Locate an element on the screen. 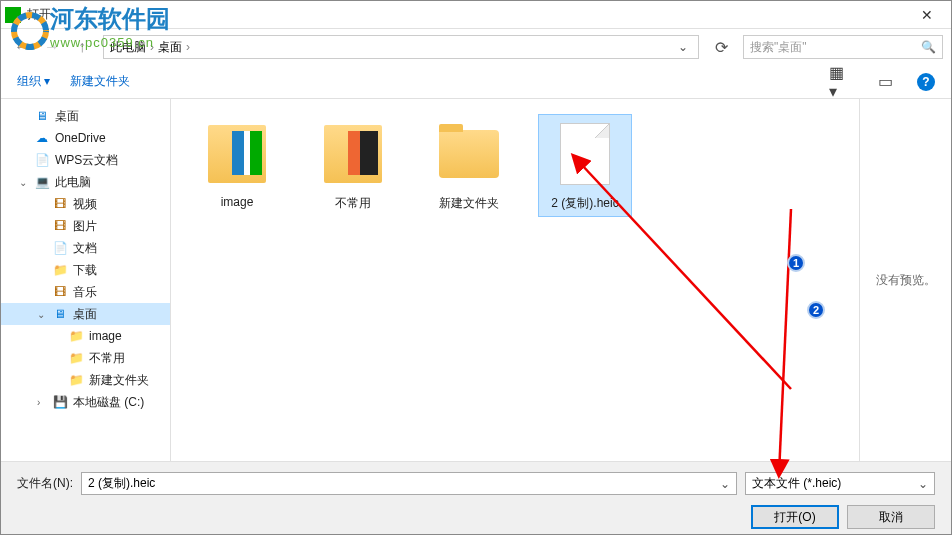  nav-bar: ← → ↑ 此电脑 › 桌面 › ⌄ ⟳ 搜索"桌面" 🔍 is located at coordinates (476, 47).